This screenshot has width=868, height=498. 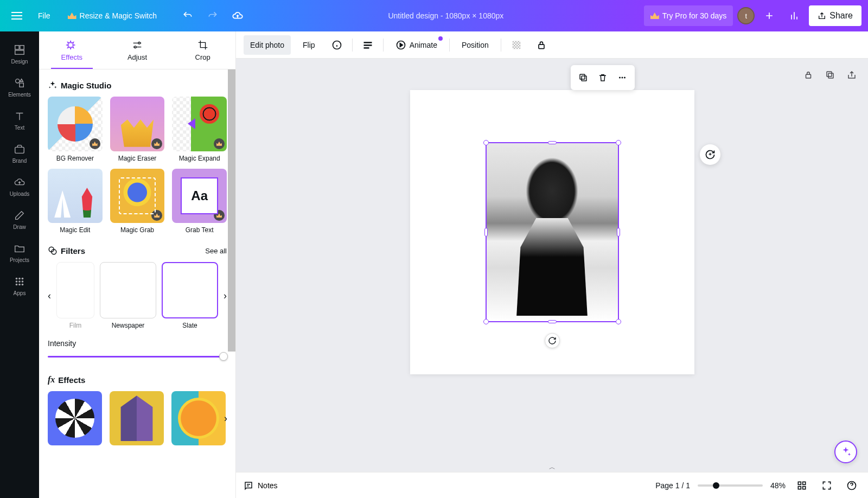 I want to click on nav-elements: Elements, so click(x=20, y=87).